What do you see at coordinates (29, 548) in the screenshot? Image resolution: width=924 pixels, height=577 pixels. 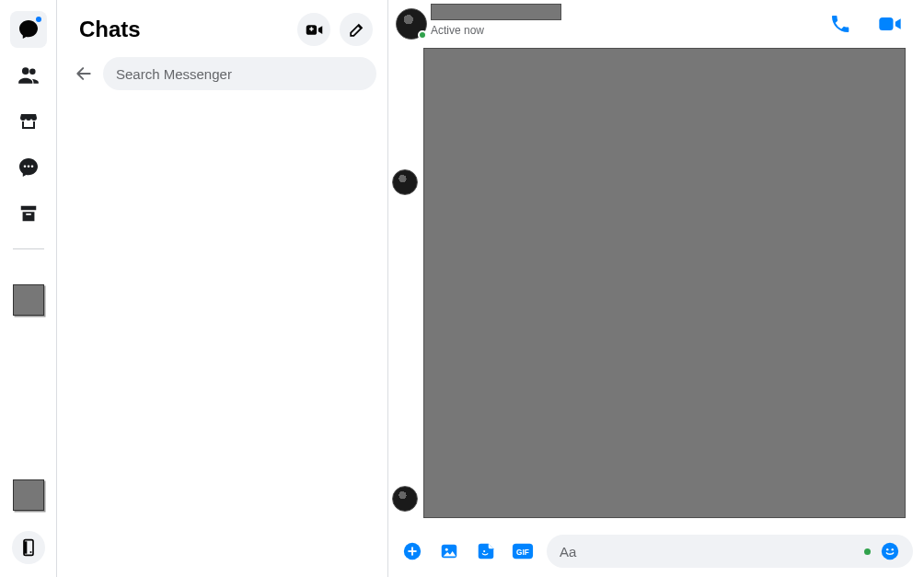 I see `nav-try-messenger` at bounding box center [29, 548].